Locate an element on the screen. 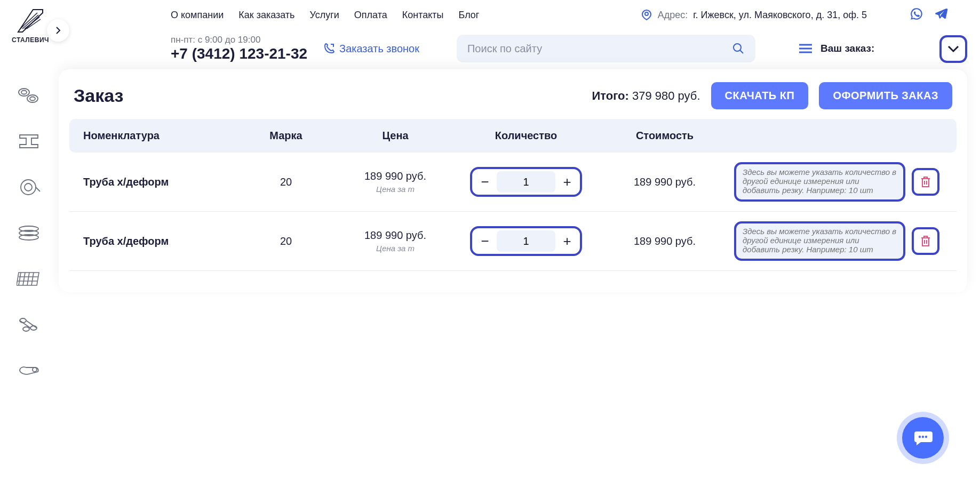 This screenshot has width=980, height=496. address-block: Адрес: г. Ижевск, ул. Маяковского, д. 31… is located at coordinates (754, 15).